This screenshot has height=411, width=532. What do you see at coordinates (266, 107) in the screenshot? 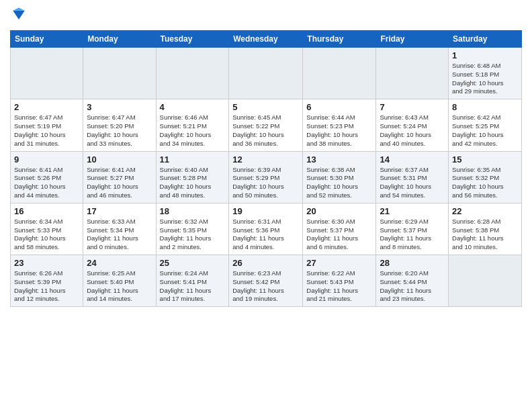
I see `day-number: 5` at bounding box center [266, 107].